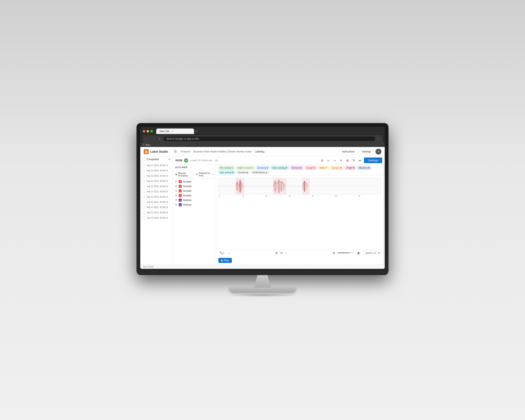  Describe the element at coordinates (156, 151) in the screenshot. I see `logo-area: ◧ Label Studio` at that location.